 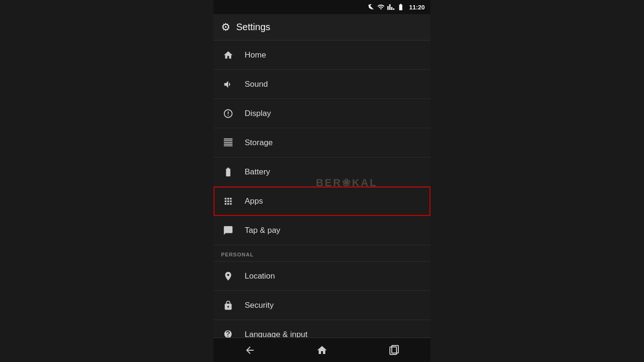 I want to click on settings-gear-icon, so click(x=226, y=27).